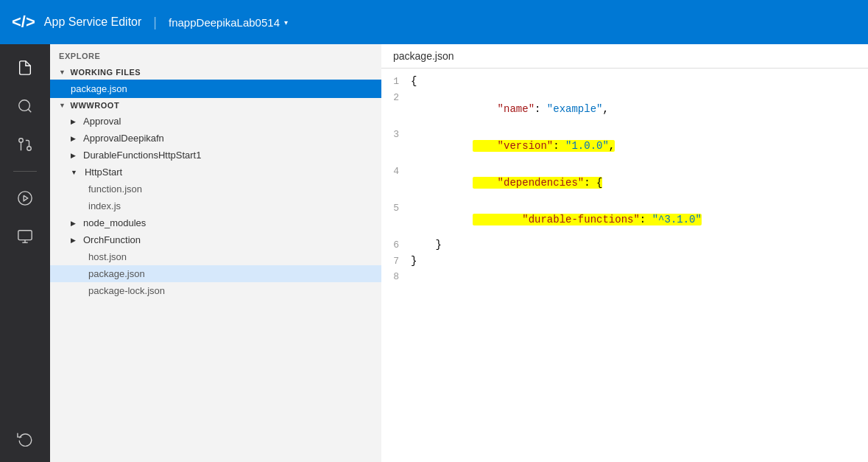  What do you see at coordinates (216, 121) in the screenshot?
I see `folder-approval: ▶ Approval` at bounding box center [216, 121].